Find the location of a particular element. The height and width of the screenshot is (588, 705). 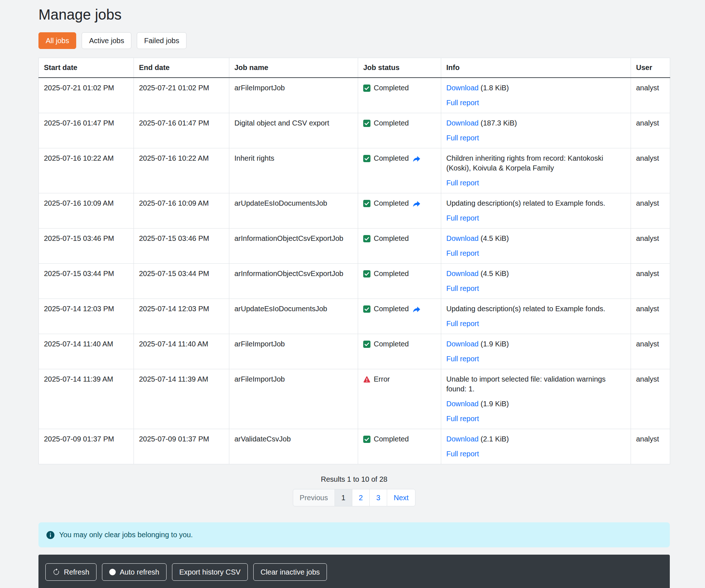

table-row: 2025-07-15 03:44 PM 2025-07-15 03:44 PM … is located at coordinates (354, 281).